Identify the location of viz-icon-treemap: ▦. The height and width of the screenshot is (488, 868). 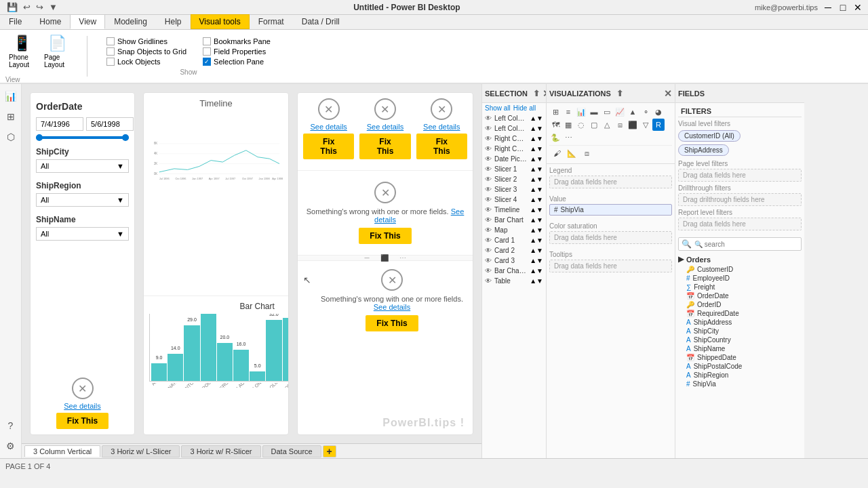
(568, 125).